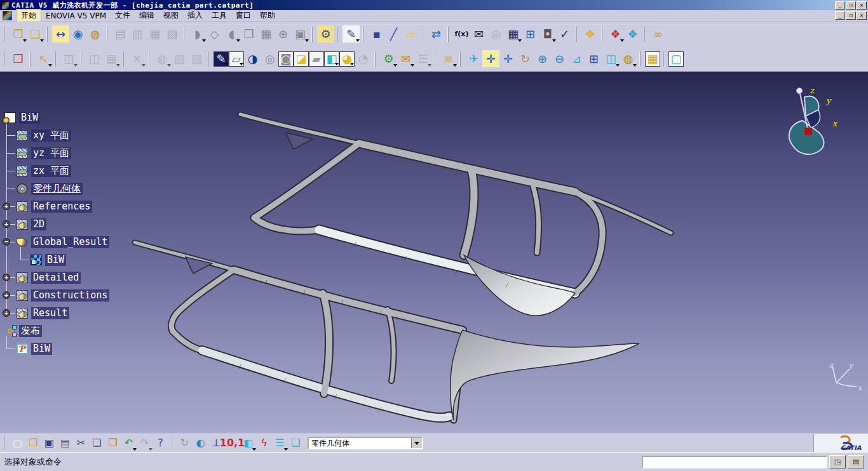 This screenshot has height=471, width=868. Describe the element at coordinates (94, 58) in the screenshot. I see `planes-display-icon: ◫` at that location.